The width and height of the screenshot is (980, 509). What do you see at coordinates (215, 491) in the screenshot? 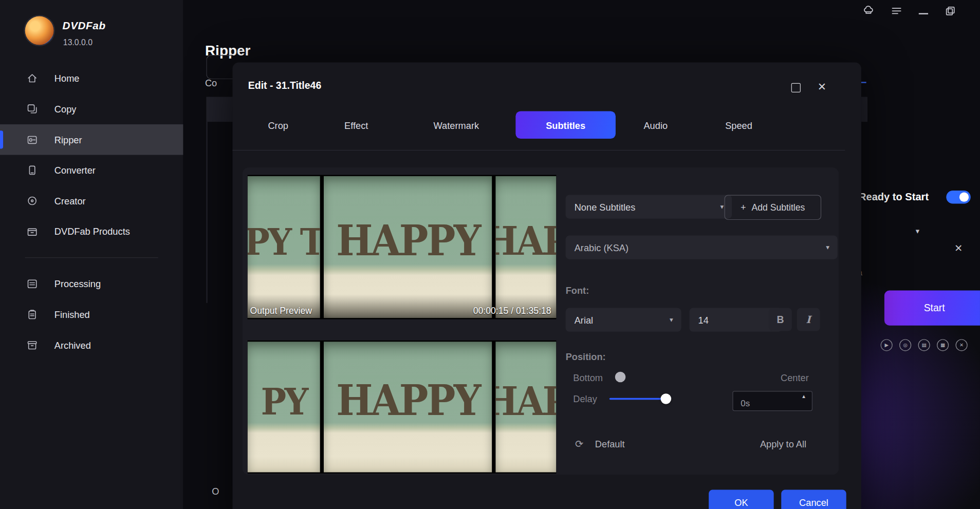
I see `partial-bottom-text: O` at bounding box center [215, 491].